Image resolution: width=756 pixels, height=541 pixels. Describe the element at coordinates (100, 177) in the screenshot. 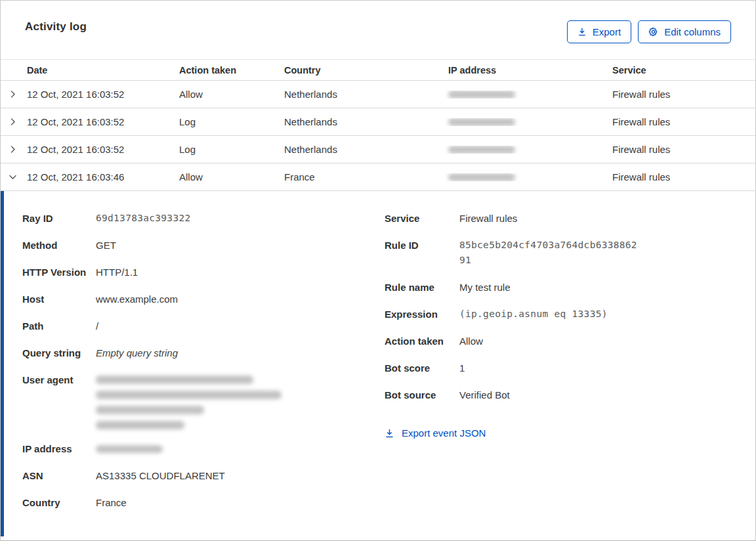

I see `row-date: 12 Oct, 2021 16:03:46` at that location.